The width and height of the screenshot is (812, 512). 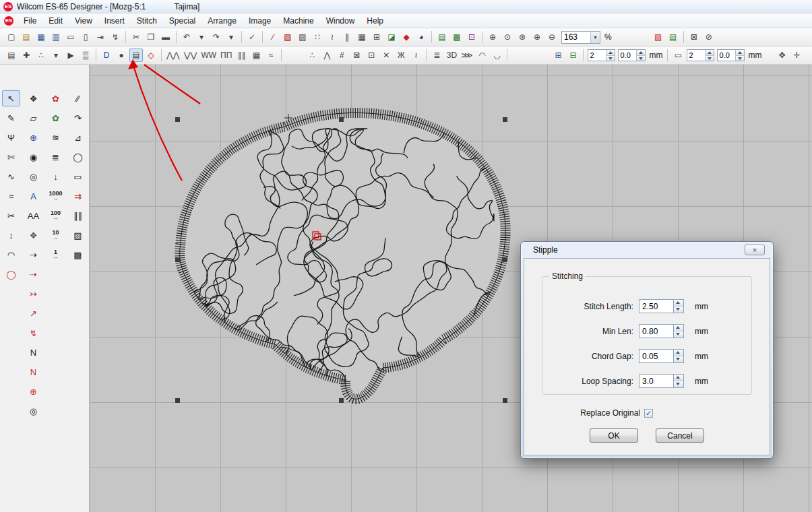 What do you see at coordinates (679, 306) in the screenshot?
I see `stitch-length-spinner` at bounding box center [679, 306].